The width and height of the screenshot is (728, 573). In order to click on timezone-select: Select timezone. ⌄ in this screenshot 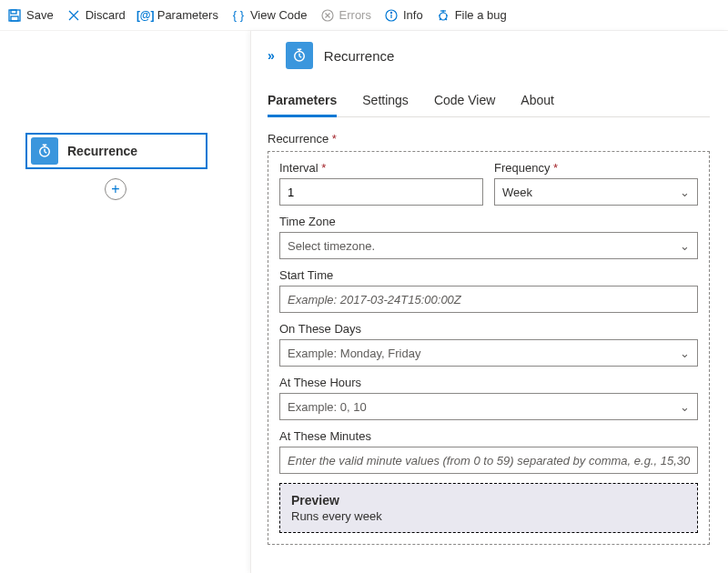, I will do `click(489, 246)`.